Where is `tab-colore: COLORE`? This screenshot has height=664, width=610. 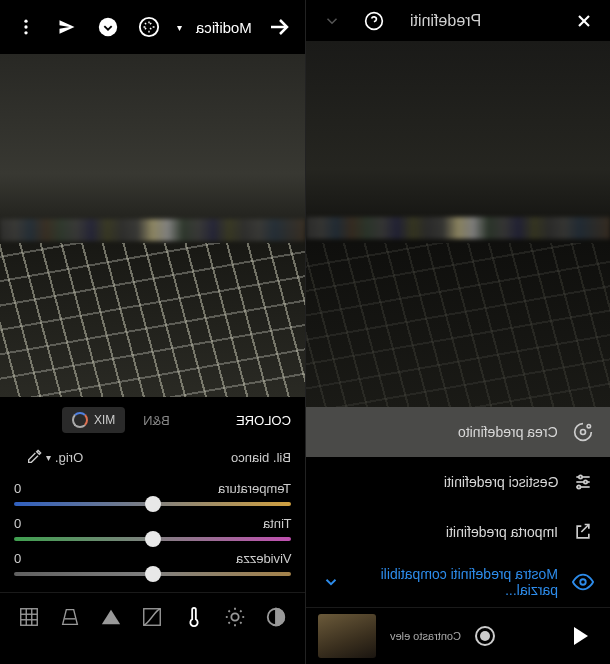
tab-colore: COLORE is located at coordinates (264, 420).